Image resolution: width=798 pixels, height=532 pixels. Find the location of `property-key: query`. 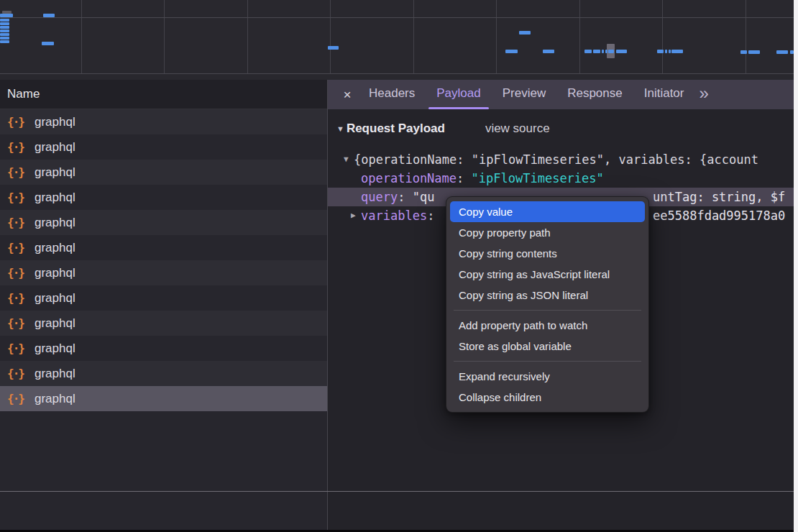

property-key: query is located at coordinates (382, 197).